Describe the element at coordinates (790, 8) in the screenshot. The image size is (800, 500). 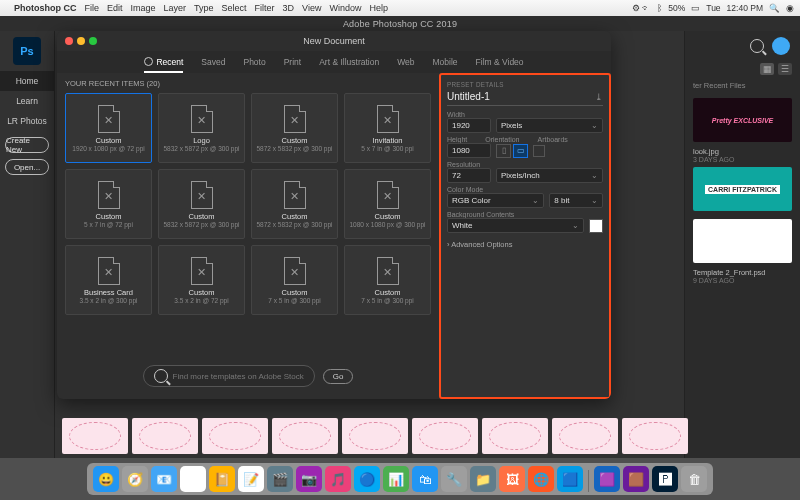
I see `siri-icon: ◉` at that location.